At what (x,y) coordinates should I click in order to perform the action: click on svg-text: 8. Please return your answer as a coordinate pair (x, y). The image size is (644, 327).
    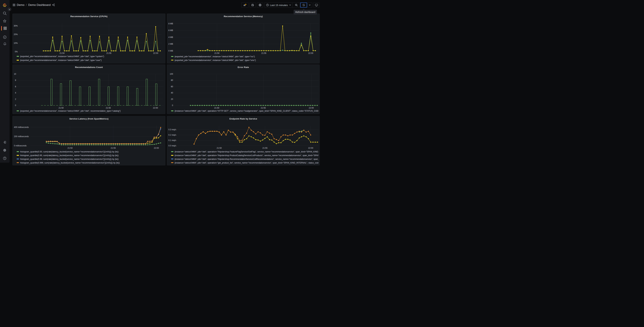
    Looking at the image, I should click on (16, 80).